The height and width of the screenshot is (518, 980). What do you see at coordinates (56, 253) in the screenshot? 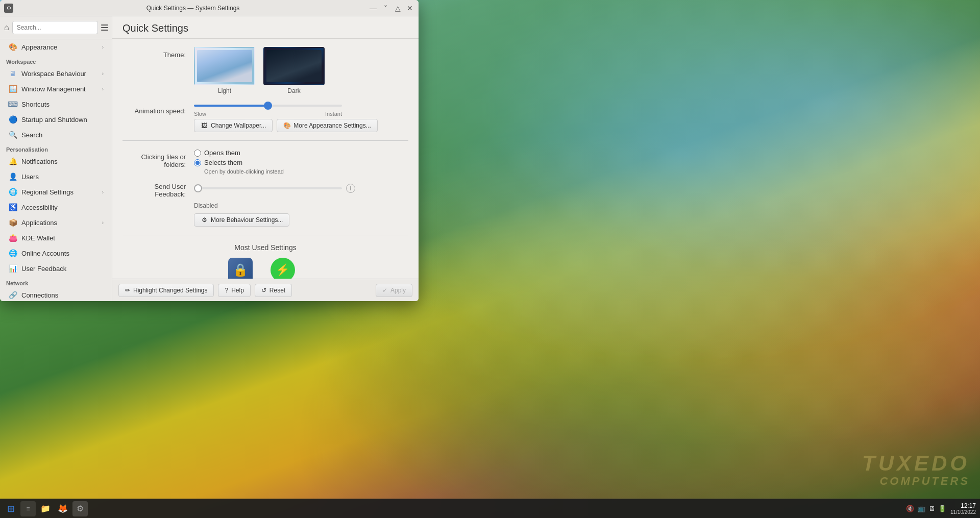
I see `sidebar-item-online-accounts: 🌐 Online Accounts` at bounding box center [56, 253].